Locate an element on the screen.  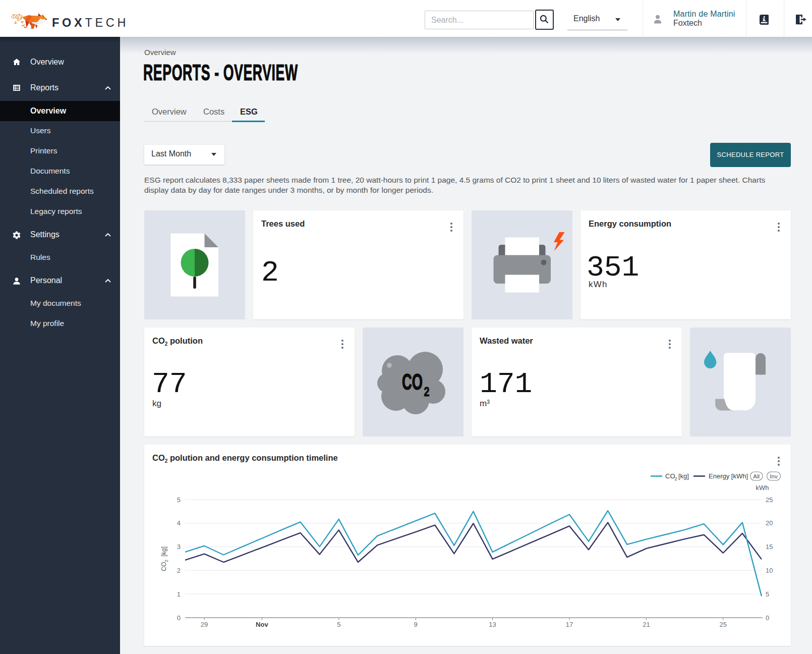
svg-text: 13 is located at coordinates (492, 625).